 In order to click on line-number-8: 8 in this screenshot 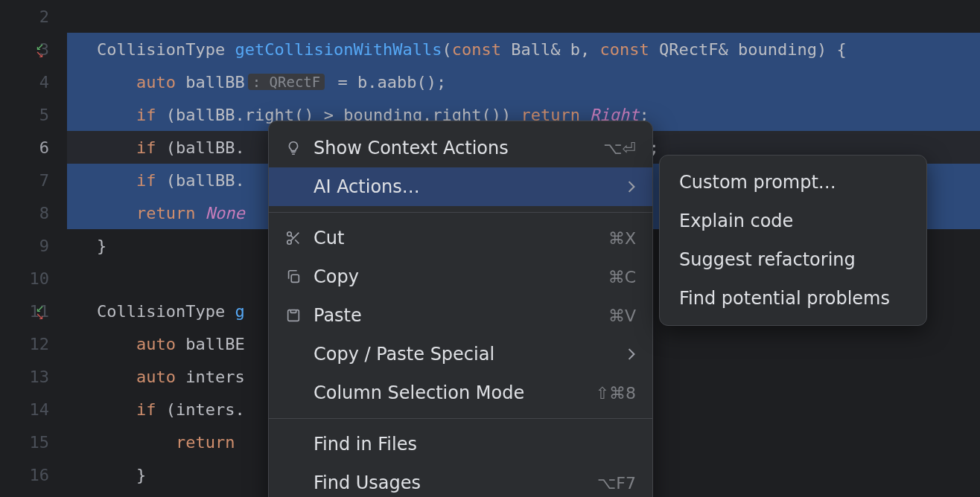, I will do `click(34, 213)`.